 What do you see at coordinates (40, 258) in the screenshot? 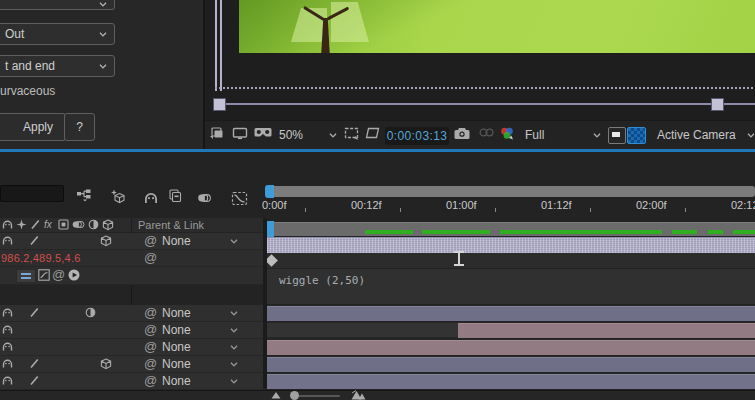
I see `position-value: 986.2,489.5,4.6` at bounding box center [40, 258].